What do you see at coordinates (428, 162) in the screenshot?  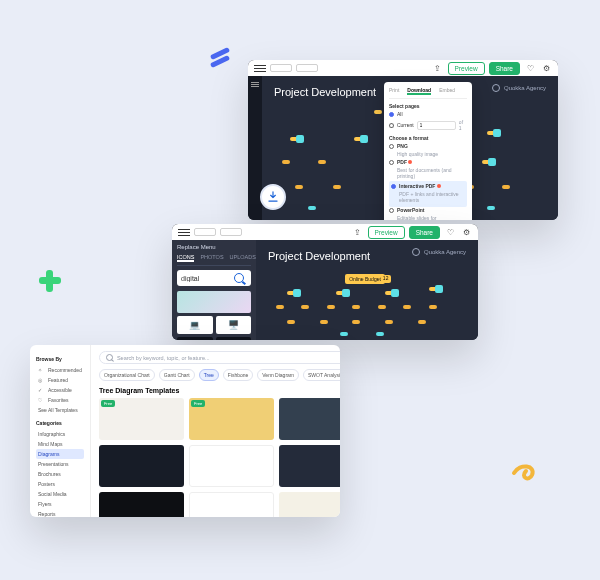 I see `format-pdf: PDF` at bounding box center [428, 162].